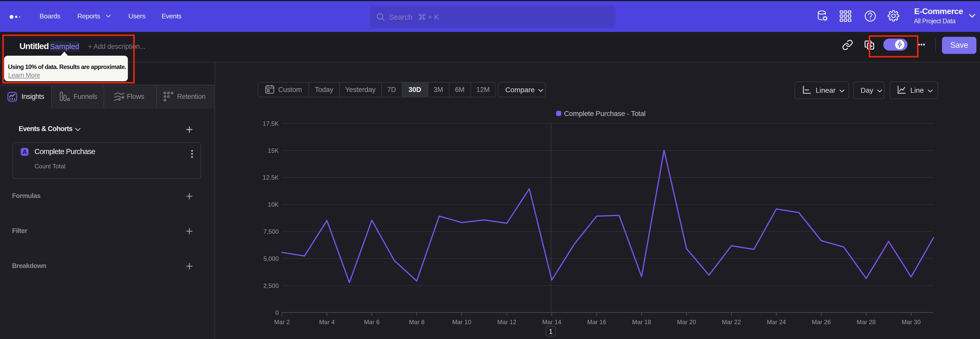  Describe the element at coordinates (273, 150) in the screenshot. I see `svg-text: 15K` at that location.